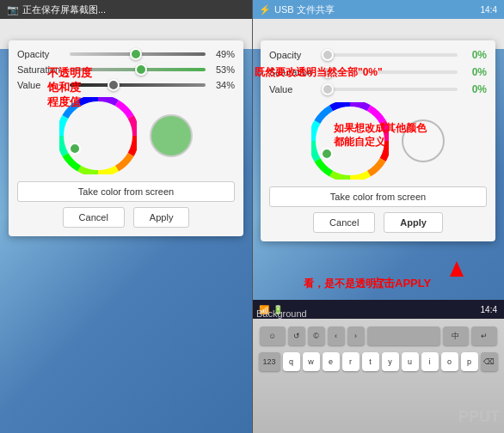 This screenshot has height=433, width=504. I want to click on left-opacity-row: Opacity 49%, so click(126, 54).